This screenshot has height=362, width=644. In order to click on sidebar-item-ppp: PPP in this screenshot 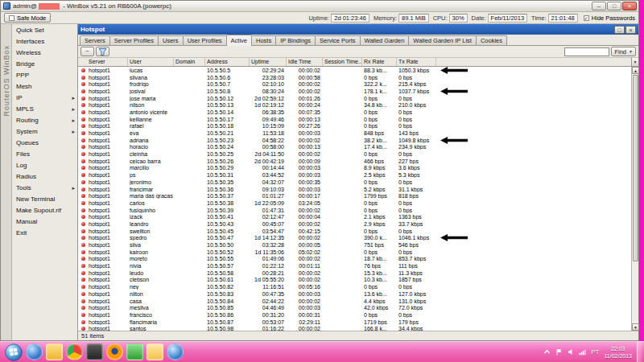, I will do `click(45, 76)`.